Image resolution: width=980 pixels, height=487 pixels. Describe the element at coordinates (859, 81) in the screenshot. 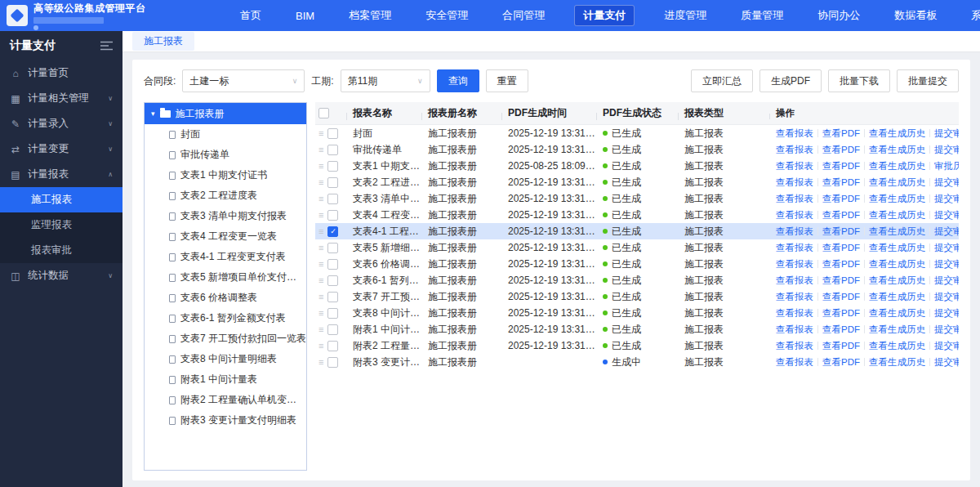

I see `toolbar-button-3: 批量下载` at that location.